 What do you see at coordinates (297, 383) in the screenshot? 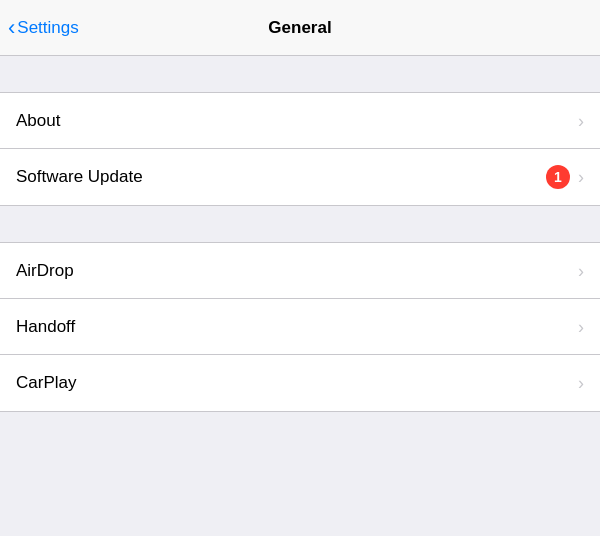
I see `carplay-label: CarPlay` at bounding box center [297, 383].